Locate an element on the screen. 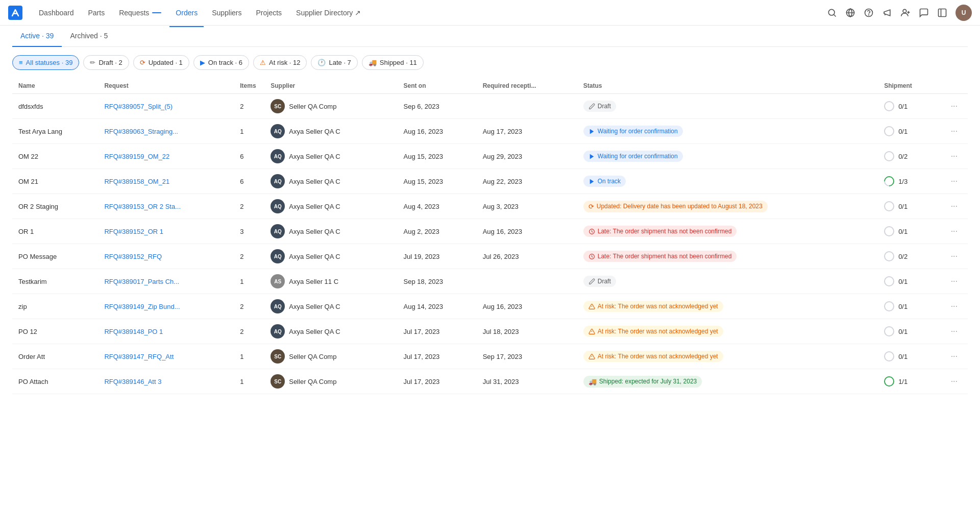  page-tabs: Active · 39 Archived · 5 is located at coordinates (490, 36).